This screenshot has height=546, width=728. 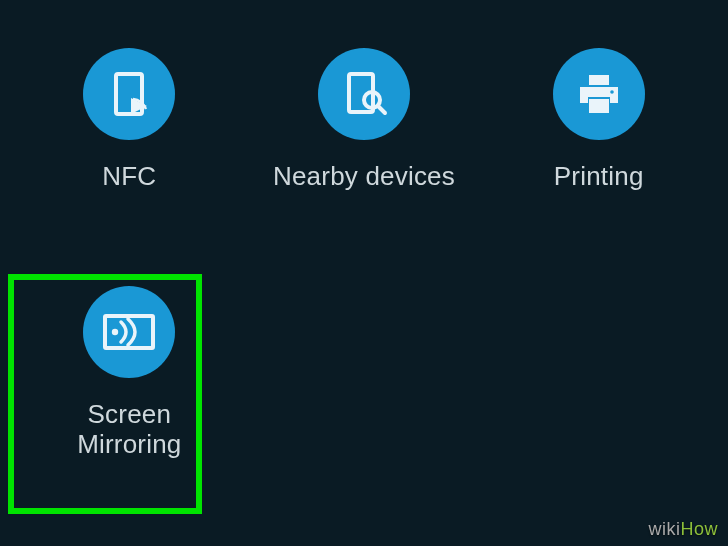 What do you see at coordinates (364, 94) in the screenshot?
I see `nearby-devices-icon` at bounding box center [364, 94].